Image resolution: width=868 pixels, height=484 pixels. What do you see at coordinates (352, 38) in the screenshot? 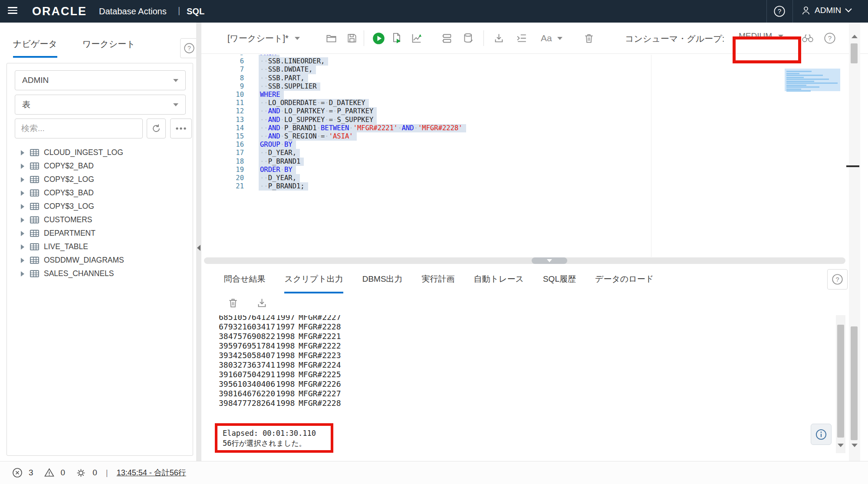
I see `save-button` at bounding box center [352, 38].